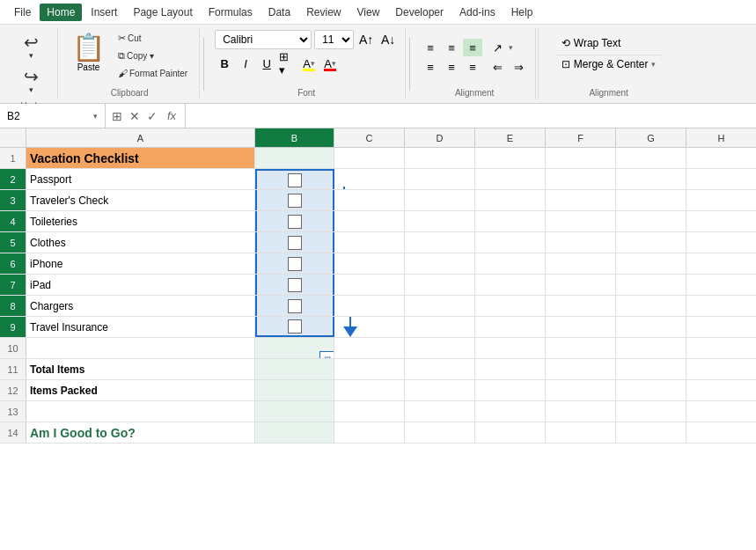 Image resolution: width=756 pixels, height=550 pixels. What do you see at coordinates (152, 116) in the screenshot?
I see `confirm-formula-icon: ✓` at bounding box center [152, 116].